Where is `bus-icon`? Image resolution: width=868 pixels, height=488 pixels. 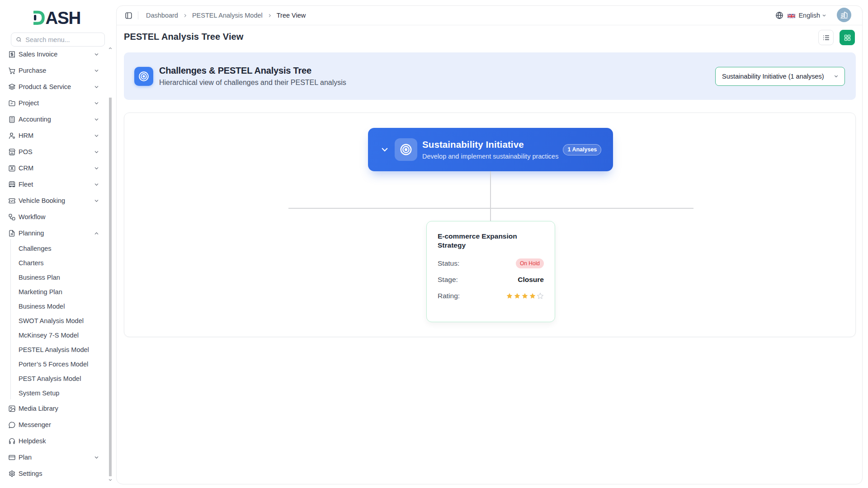
bus-icon is located at coordinates (12, 184).